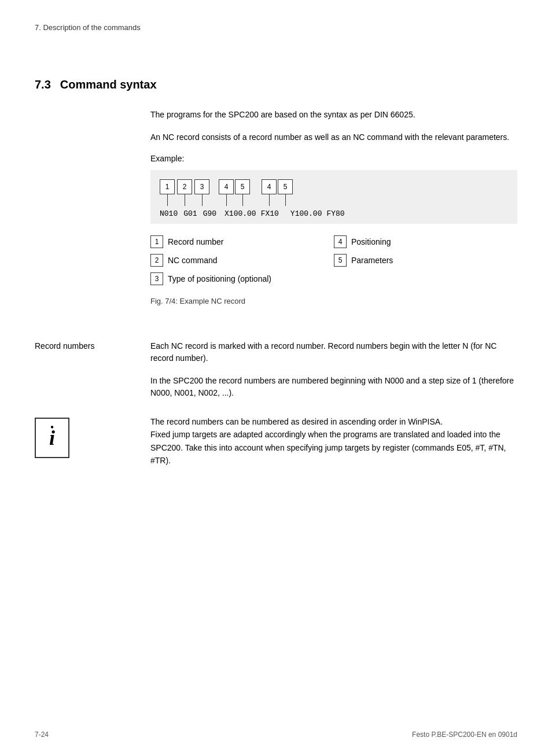 This screenshot has height=756, width=552. I want to click on diagram-group-4a: 4, so click(226, 193).